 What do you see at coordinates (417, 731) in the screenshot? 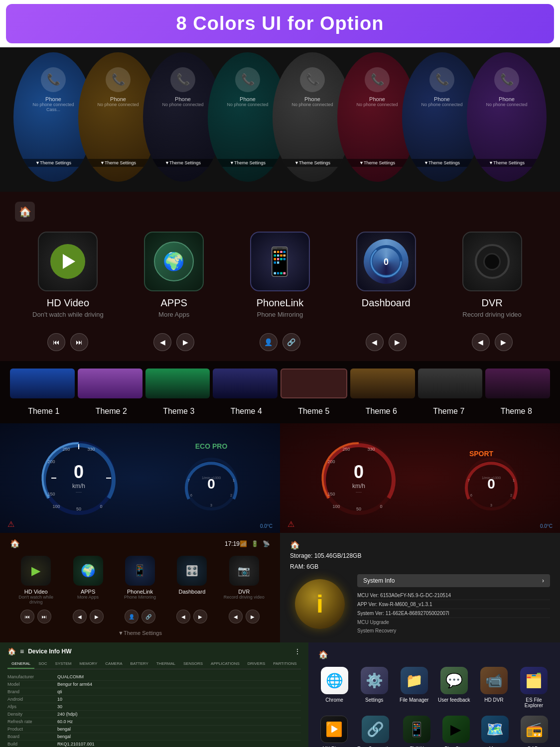
I see `grid-app-zlink: 📱 ZLINK` at bounding box center [417, 731].